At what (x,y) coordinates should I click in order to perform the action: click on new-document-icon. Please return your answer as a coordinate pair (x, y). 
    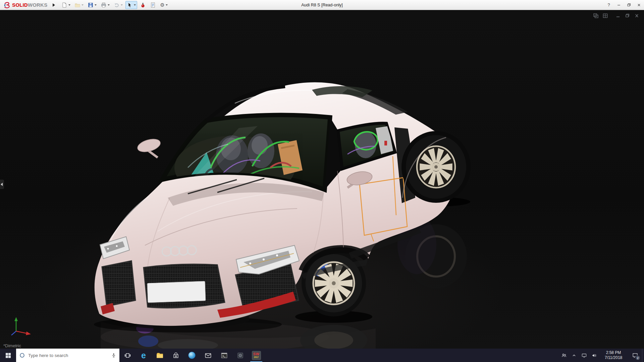
    Looking at the image, I should click on (64, 5).